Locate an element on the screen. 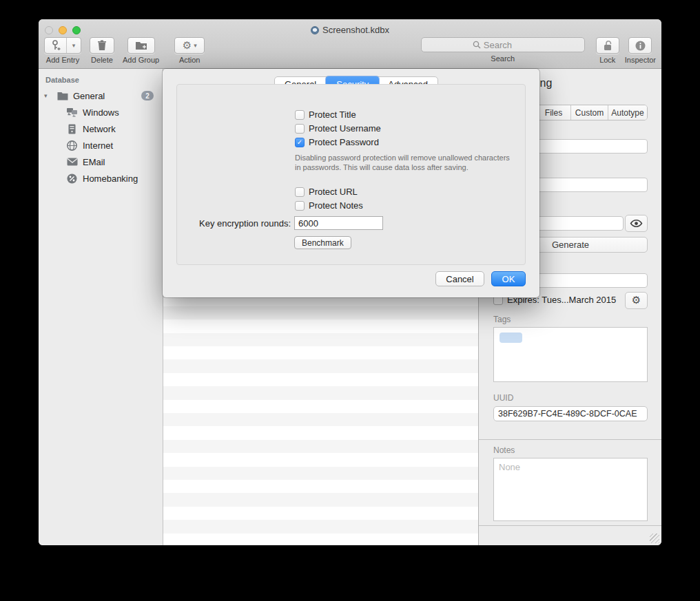 This screenshot has width=700, height=601. search-tool: Search is located at coordinates (503, 50).